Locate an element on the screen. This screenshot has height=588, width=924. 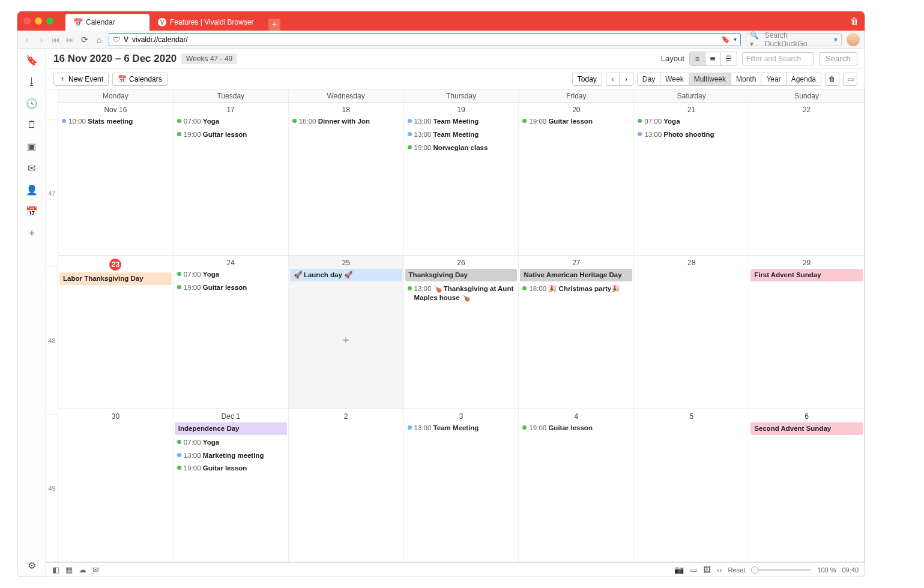
calendar-event: First Advent Sunday is located at coordinates (807, 275).